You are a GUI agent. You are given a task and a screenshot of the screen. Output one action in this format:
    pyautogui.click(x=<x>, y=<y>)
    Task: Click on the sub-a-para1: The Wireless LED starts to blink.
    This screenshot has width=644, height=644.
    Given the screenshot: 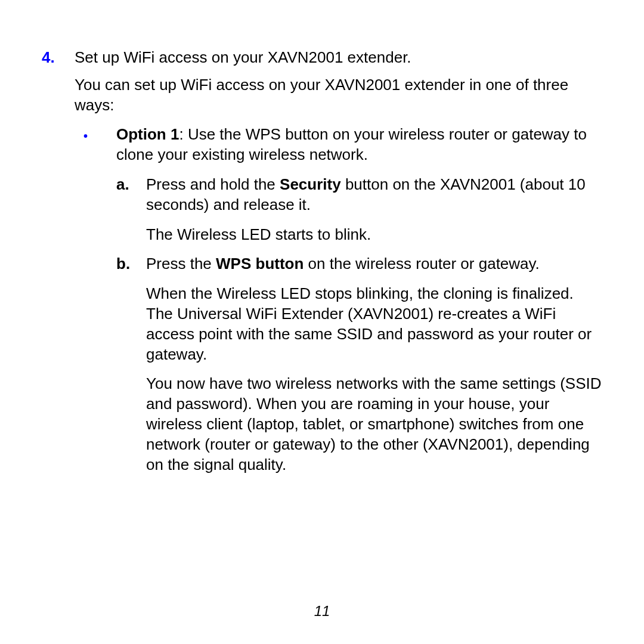 What is the action you would take?
    pyautogui.click(x=374, y=235)
    